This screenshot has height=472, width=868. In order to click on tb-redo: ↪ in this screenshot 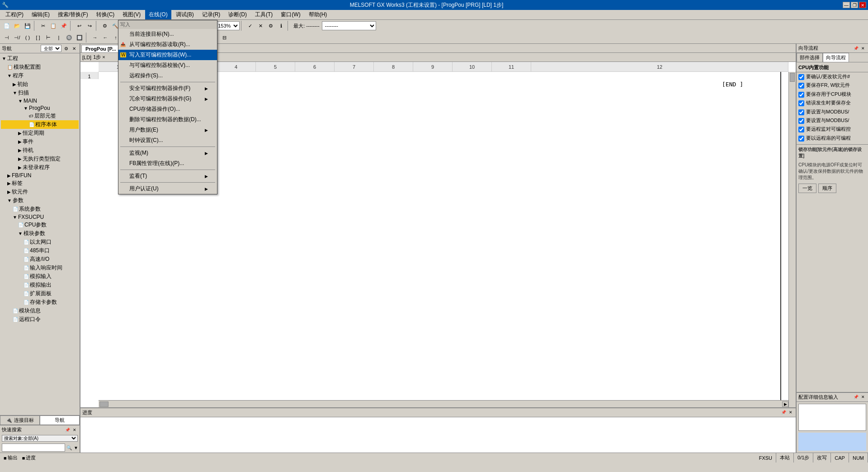, I will do `click(90, 26)`.